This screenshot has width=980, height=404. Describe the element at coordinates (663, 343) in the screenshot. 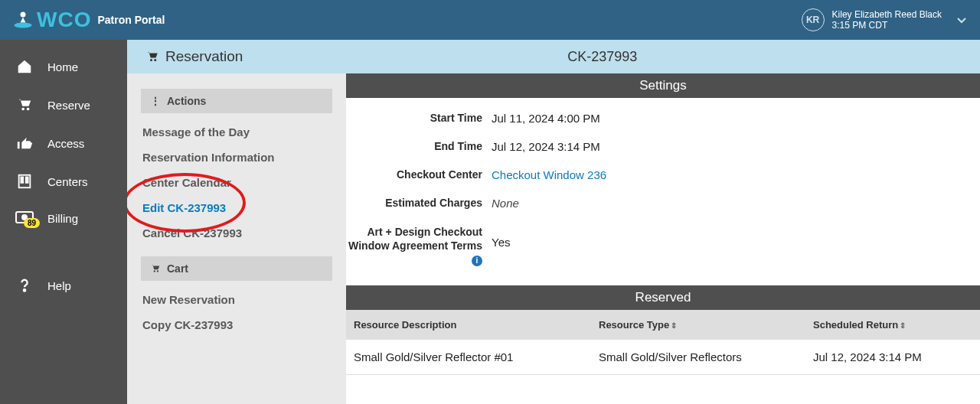

I see `reserved-table: Resource Description Resource Type⇕ Sche…` at that location.